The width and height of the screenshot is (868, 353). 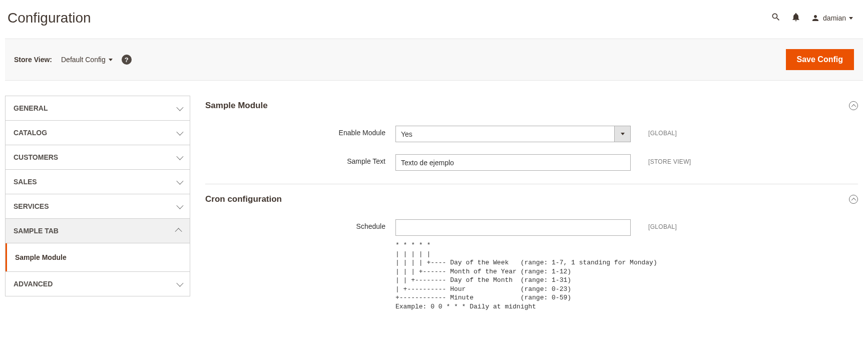 I want to click on user-name: damian, so click(x=834, y=18).